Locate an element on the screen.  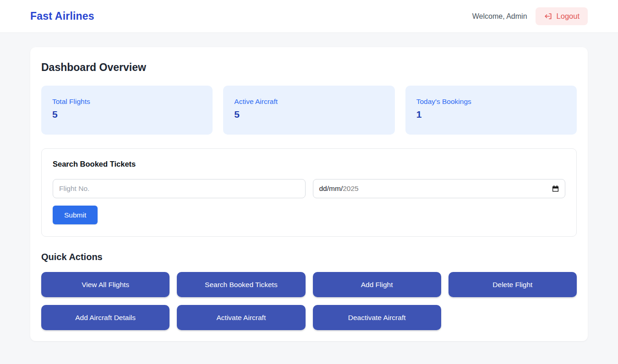
stat-label: Today's Bookings is located at coordinates (491, 102).